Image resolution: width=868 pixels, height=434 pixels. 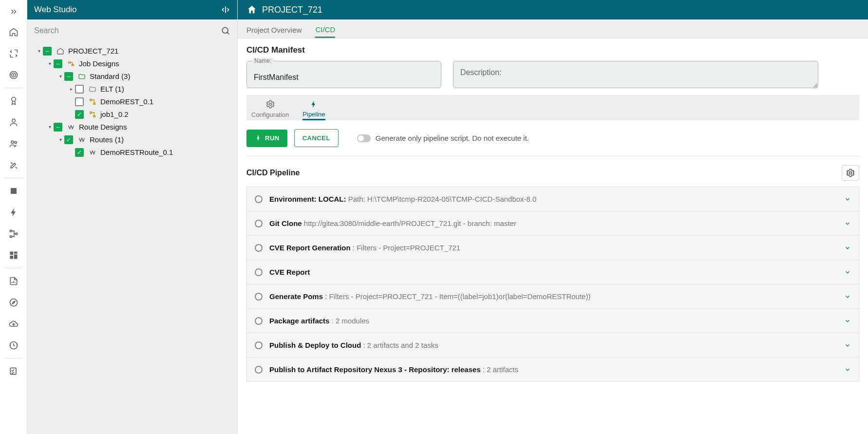 I want to click on pipeline-step: Publish to Artifact Repository Nexus 3 -…, so click(x=553, y=370).